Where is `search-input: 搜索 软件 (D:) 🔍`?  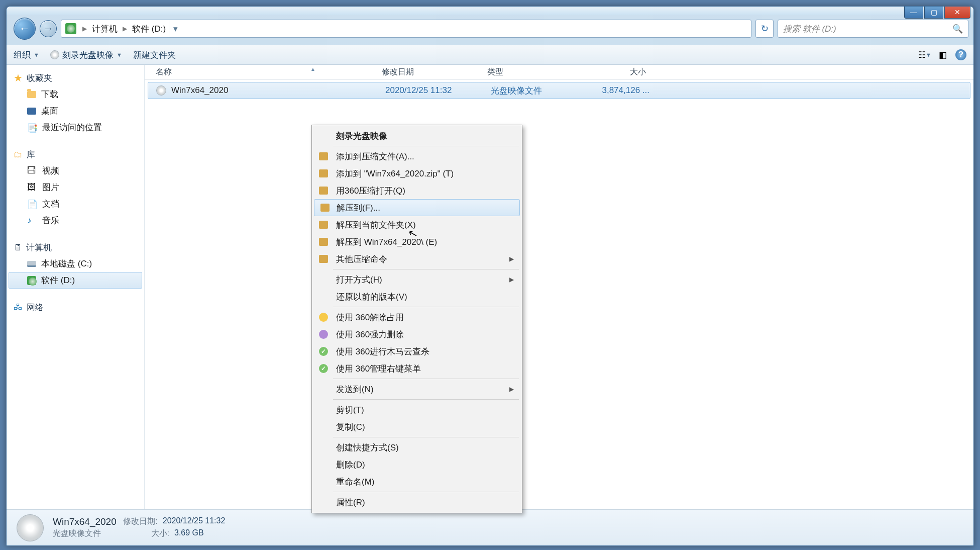
search-input: 搜索 软件 (D:) 🔍 is located at coordinates (873, 29).